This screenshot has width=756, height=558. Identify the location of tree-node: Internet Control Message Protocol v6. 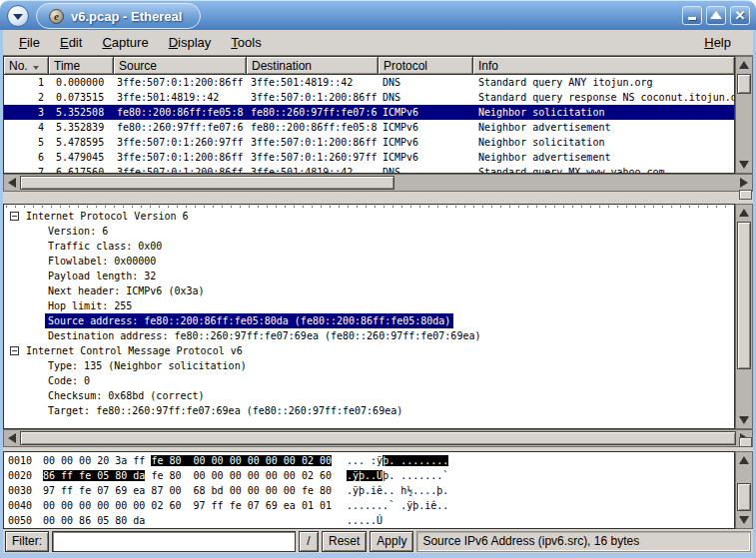
(370, 351).